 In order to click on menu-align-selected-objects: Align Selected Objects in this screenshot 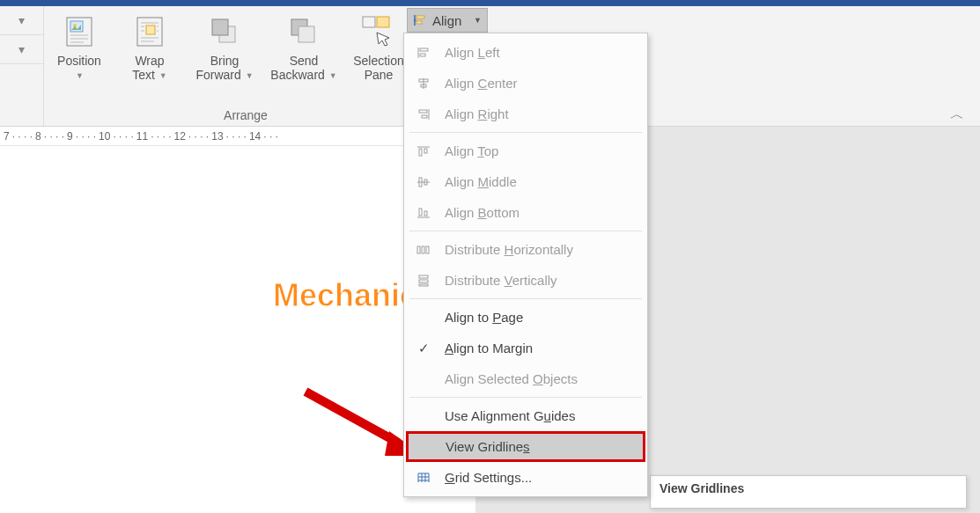, I will do `click(526, 378)`.